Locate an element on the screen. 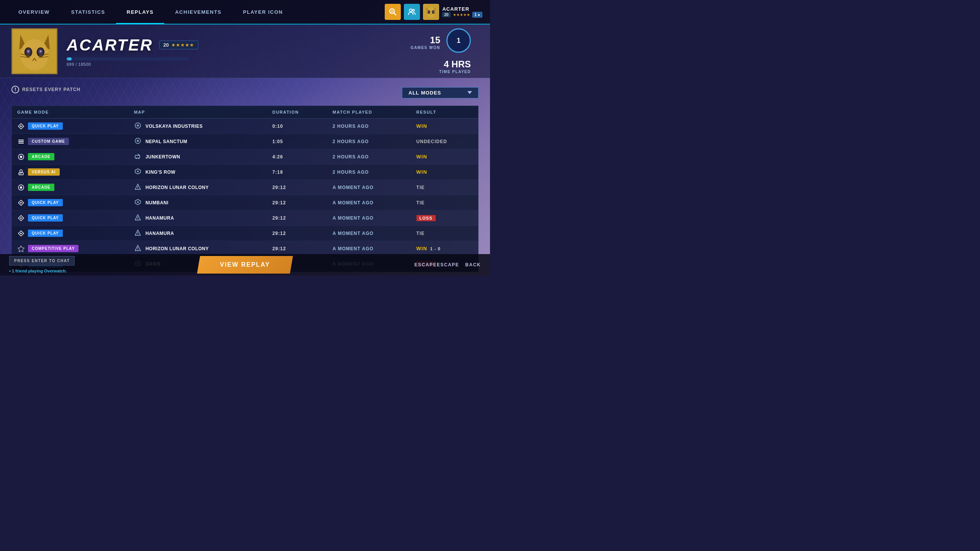 This screenshot has width=980, height=551. map-cell: KING'S ROW is located at coordinates (198, 172).